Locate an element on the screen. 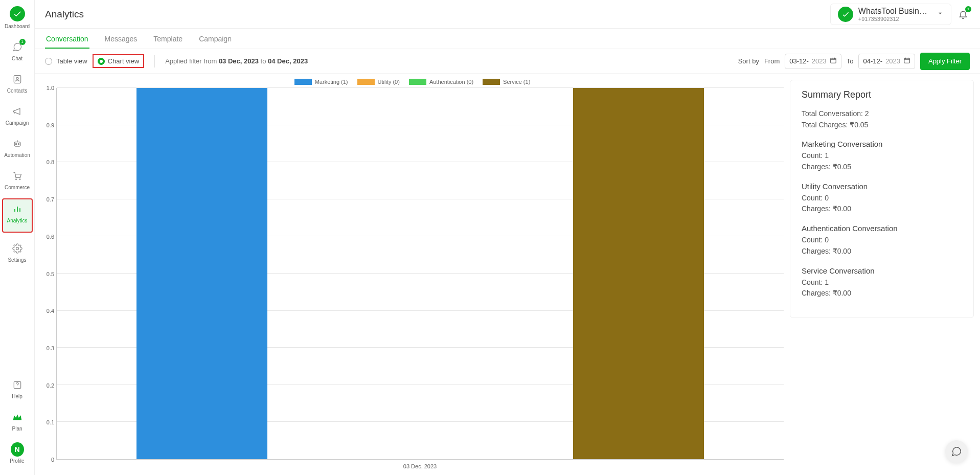 The height and width of the screenshot is (475, 980). sidebar-item-settings: Settings is located at coordinates (17, 255).